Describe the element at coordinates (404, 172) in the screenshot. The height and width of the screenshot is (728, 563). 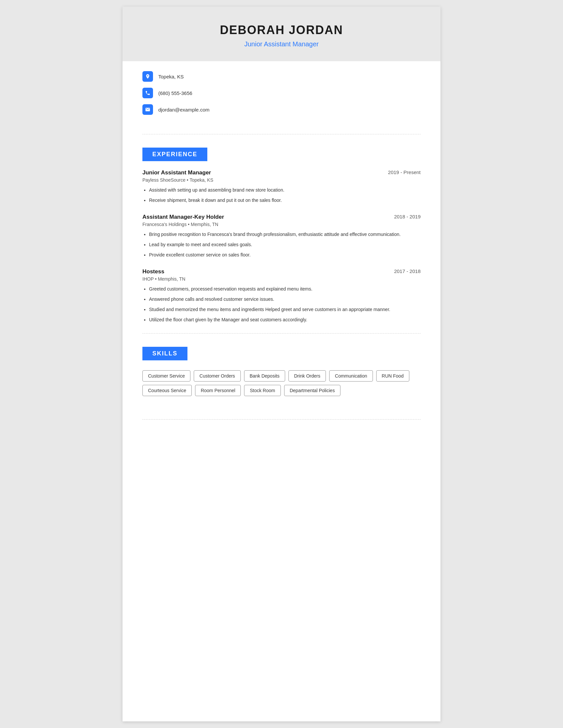
I see `job-dates-1: 2019 - Present` at that location.